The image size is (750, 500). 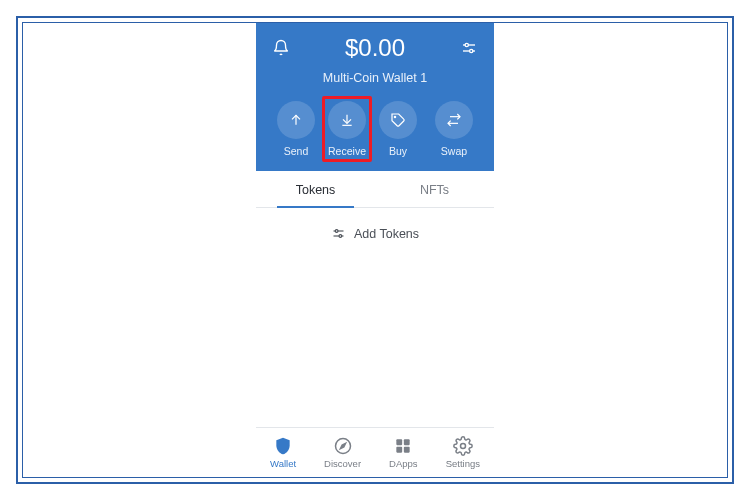 I want to click on nav-settings: Settings, so click(x=463, y=452).